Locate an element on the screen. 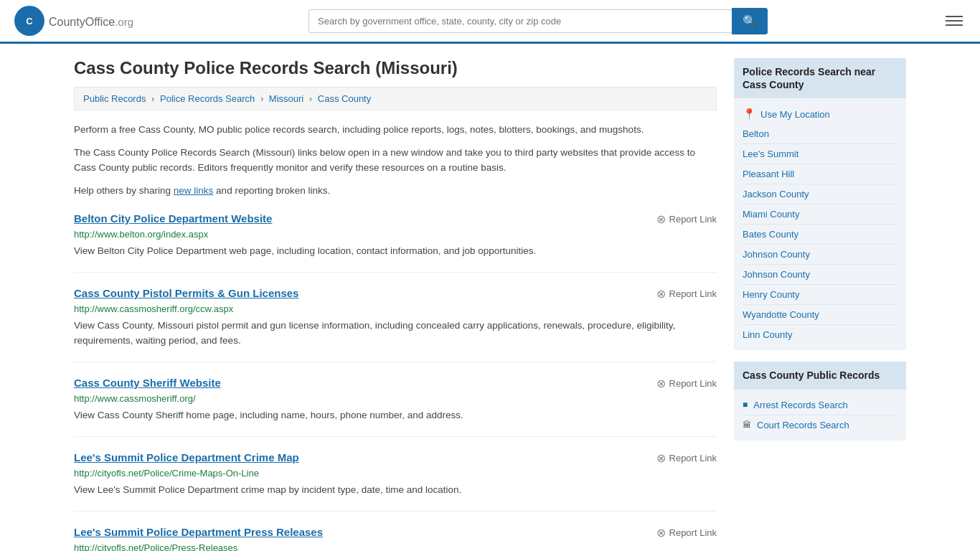  logo-text: CountyOffice.org is located at coordinates (91, 22).